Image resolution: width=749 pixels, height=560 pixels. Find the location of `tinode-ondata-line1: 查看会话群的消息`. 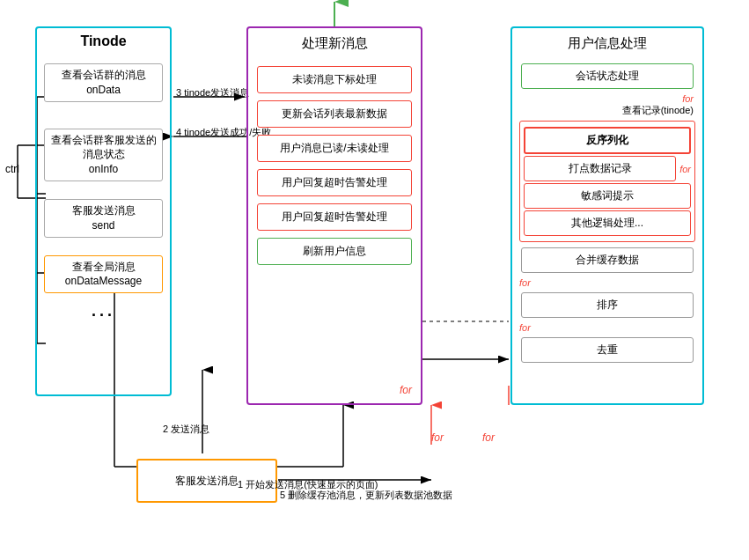

tinode-ondata-line1: 查看会话群的消息 is located at coordinates (104, 76).